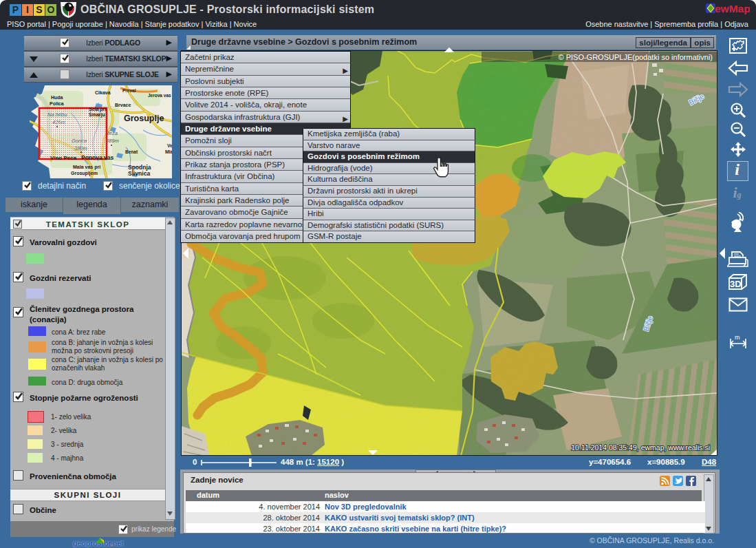 Image resolution: width=756 pixels, height=548 pixels. What do you see at coordinates (84, 173) in the screenshot?
I see `svg-text: Grosupljem` at bounding box center [84, 173].